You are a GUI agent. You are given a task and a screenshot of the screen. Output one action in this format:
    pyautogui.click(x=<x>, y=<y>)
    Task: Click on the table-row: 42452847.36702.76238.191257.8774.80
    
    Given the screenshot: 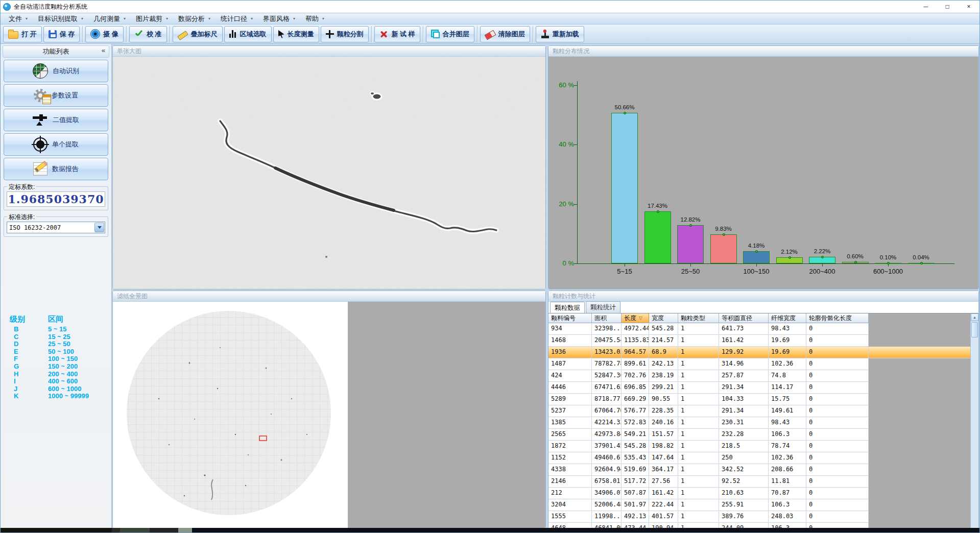 What is the action you would take?
    pyautogui.click(x=709, y=376)
    